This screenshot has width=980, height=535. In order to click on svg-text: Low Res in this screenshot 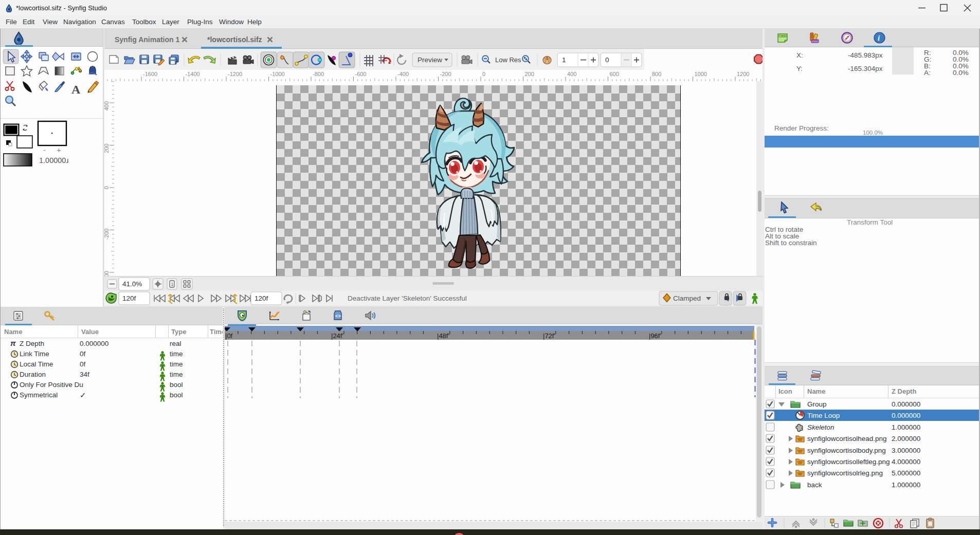, I will do `click(508, 60)`.